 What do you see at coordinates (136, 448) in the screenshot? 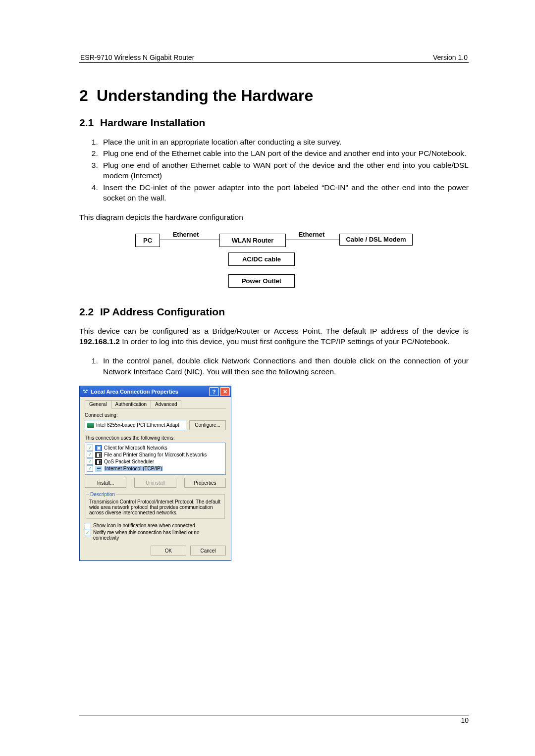
I see `item-client: Client for Microsoft Networks` at bounding box center [136, 448].